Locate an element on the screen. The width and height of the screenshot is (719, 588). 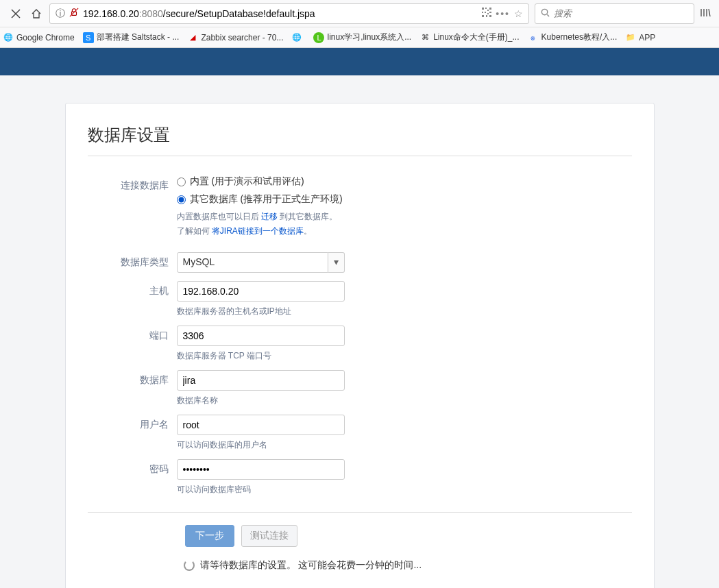
home-icon is located at coordinates (36, 14).